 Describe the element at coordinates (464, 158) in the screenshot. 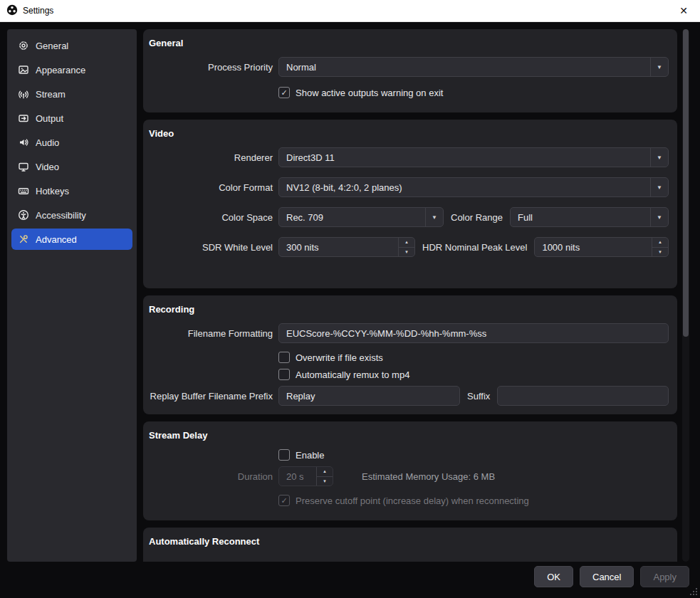

I see `renderer-value: Direct3D 11` at that location.